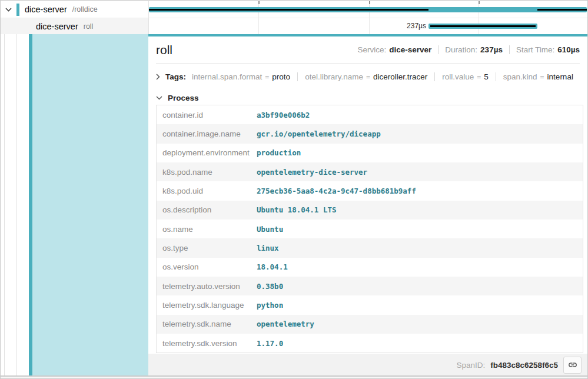 The image size is (588, 379). Describe the element at coordinates (312, 172) in the screenshot. I see `attribute-value: opentelemetry-dice-server` at that location.